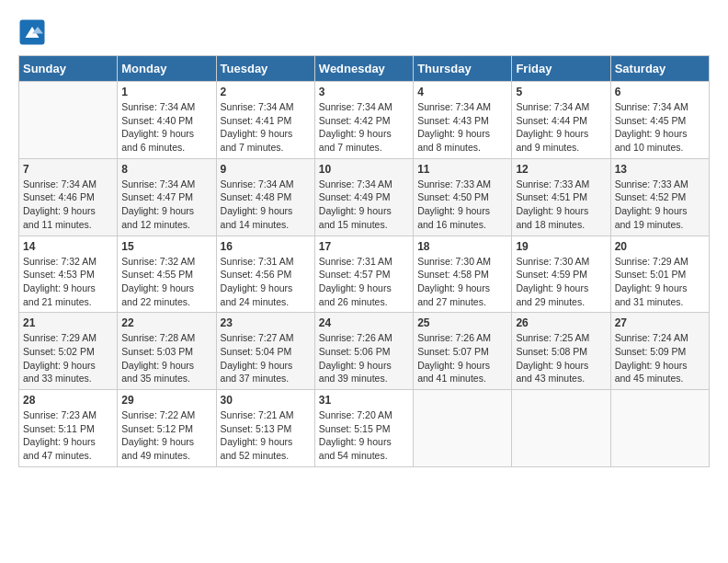 Image resolution: width=728 pixels, height=563 pixels. I want to click on day-detail: Sunrise: 7:31 AM Sunset: 4:56 PM Dayligh…, so click(266, 282).